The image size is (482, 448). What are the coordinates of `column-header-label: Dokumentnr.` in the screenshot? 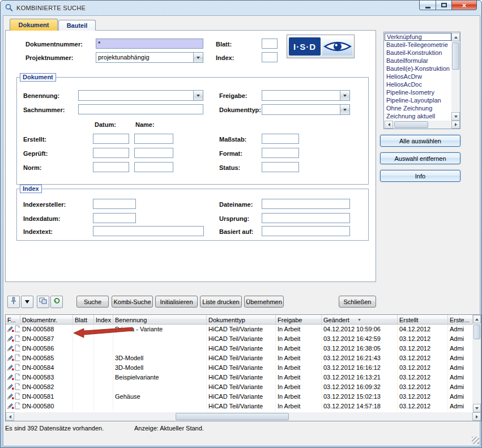 It's located at (40, 320).